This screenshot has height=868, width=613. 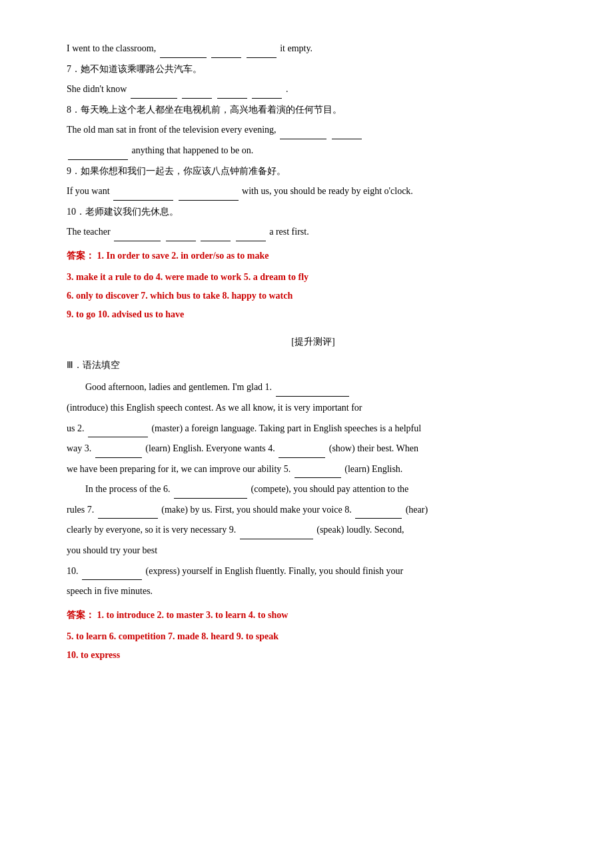 I want to click on answer-label-1: 答案：, so click(x=81, y=256).